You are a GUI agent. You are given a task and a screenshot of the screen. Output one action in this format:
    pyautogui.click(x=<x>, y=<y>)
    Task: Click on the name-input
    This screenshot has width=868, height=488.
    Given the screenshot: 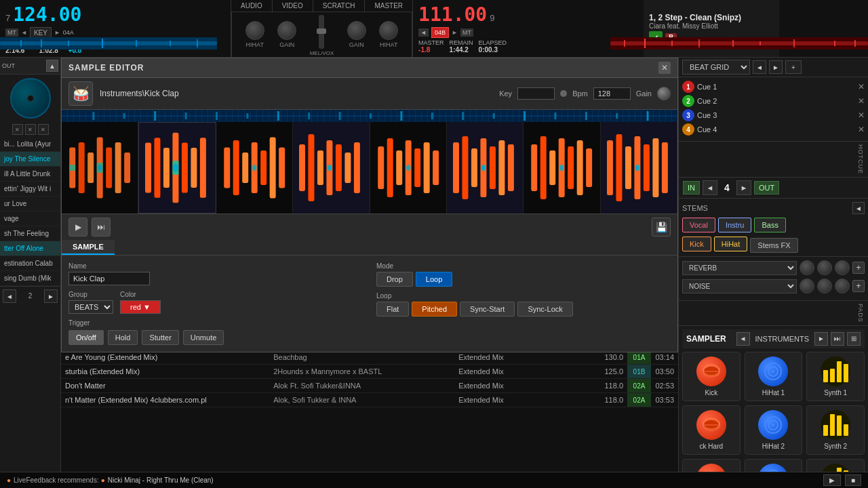 What is the action you would take?
    pyautogui.click(x=109, y=279)
    